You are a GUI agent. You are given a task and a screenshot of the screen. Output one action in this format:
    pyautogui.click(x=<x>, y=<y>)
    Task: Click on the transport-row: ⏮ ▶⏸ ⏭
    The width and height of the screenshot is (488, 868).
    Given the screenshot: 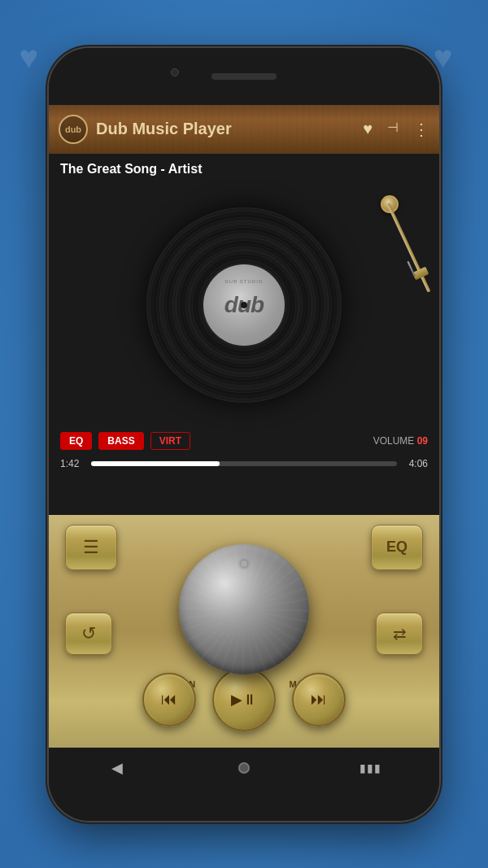 What is the action you would take?
    pyautogui.click(x=244, y=700)
    